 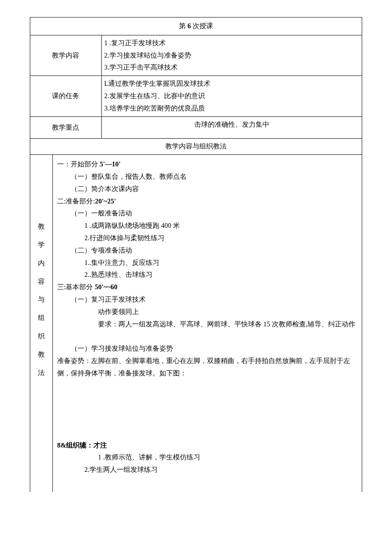 I want to click on title-suffix: 次授课, so click(x=203, y=26).